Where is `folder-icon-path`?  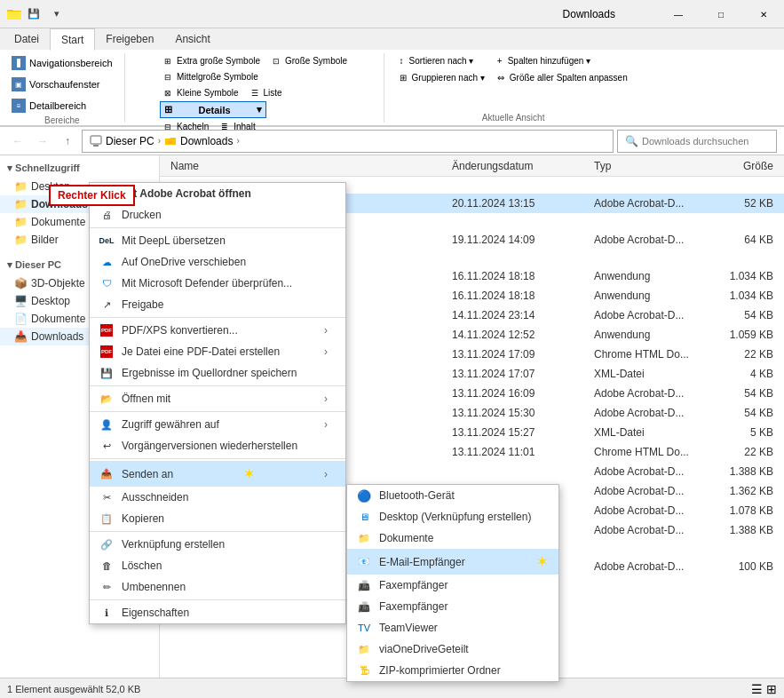 folder-icon-path is located at coordinates (170, 141).